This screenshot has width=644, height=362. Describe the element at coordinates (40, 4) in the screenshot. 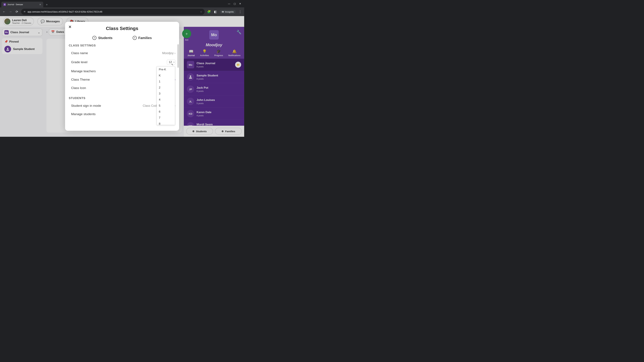

I see `close-tab-icon: ✕` at that location.